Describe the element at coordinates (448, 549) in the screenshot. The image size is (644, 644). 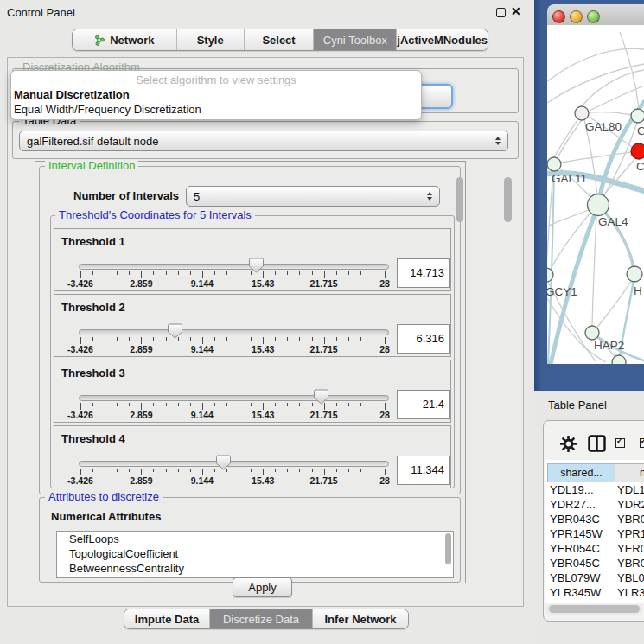
I see `attributes-list-scrollbar` at that location.